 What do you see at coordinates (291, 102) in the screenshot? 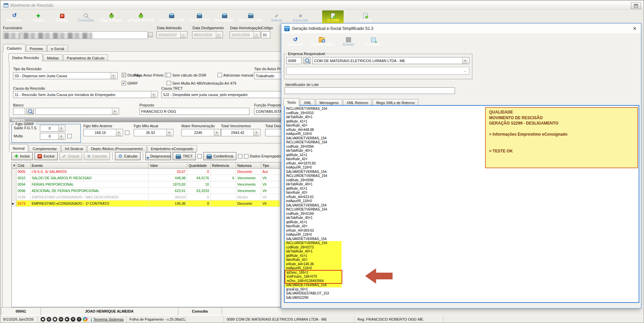
I see `tab-texto: Texto` at bounding box center [291, 102].